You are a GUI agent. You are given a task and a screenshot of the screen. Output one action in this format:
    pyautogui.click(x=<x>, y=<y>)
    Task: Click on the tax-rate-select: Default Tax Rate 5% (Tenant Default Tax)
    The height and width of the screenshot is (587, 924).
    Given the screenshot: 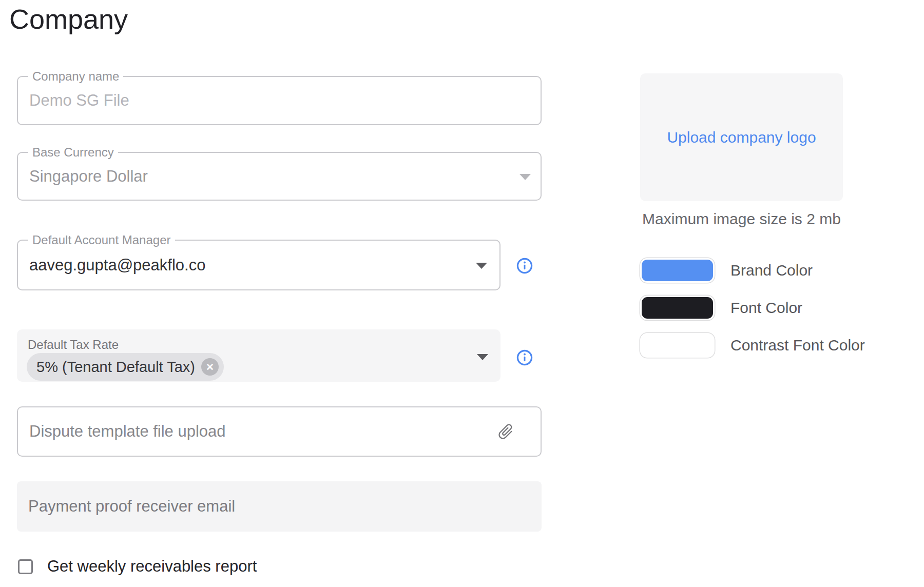 What is the action you would take?
    pyautogui.click(x=259, y=356)
    